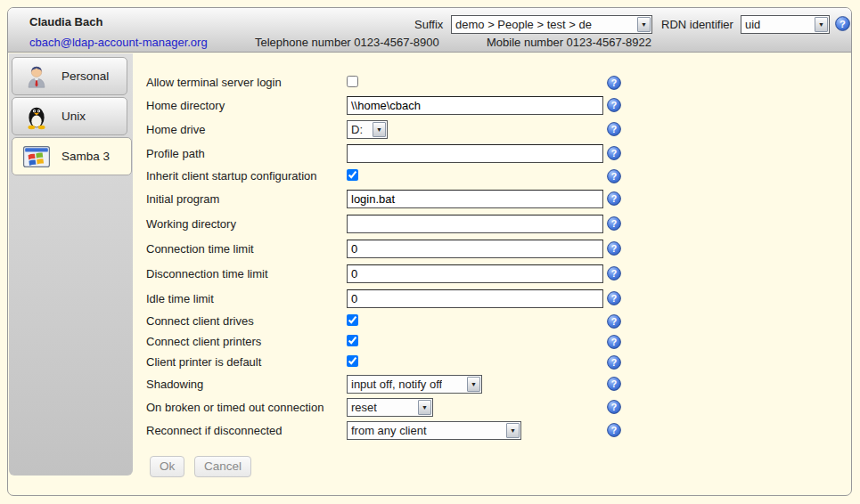 Image resolution: width=860 pixels, height=504 pixels. What do you see at coordinates (353, 321) in the screenshot?
I see `connect-client-drives-checkbox` at bounding box center [353, 321].